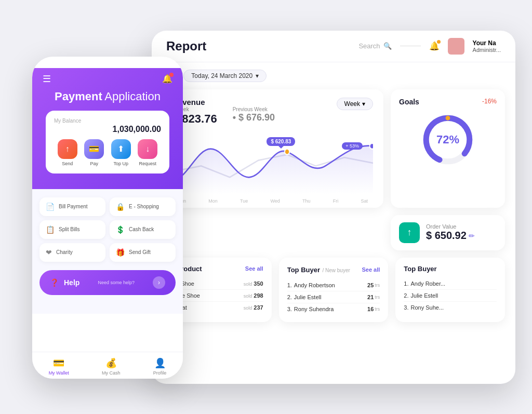  What do you see at coordinates (50, 230) in the screenshot?
I see `split-icon: 📋` at bounding box center [50, 230].